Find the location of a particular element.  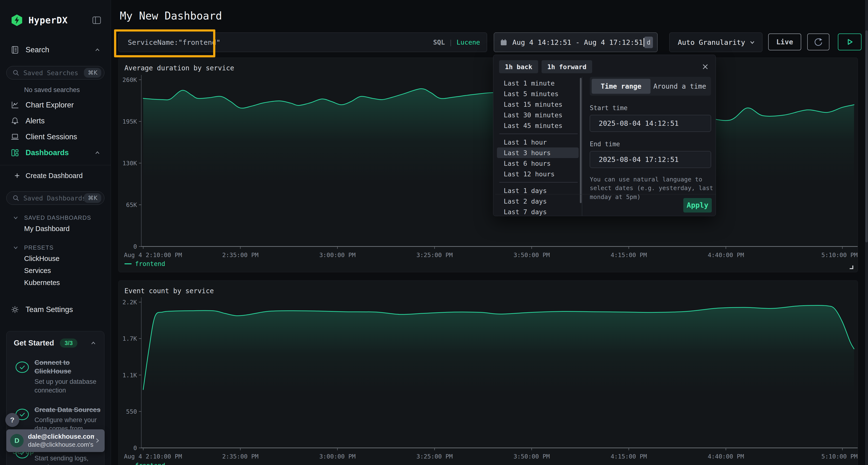

time-range-option-last-30-minutes: Last 30 minutes is located at coordinates (538, 115).